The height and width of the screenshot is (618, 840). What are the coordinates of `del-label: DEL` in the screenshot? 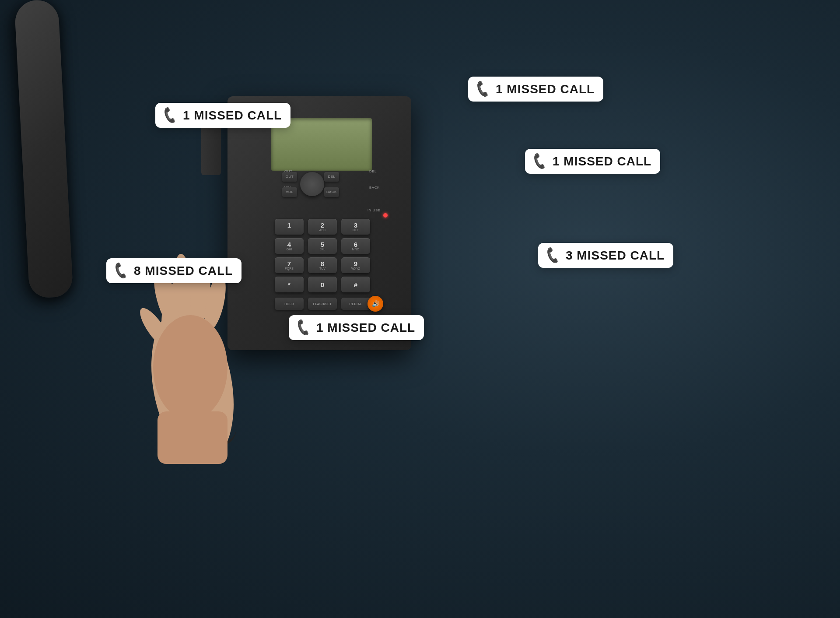 It's located at (373, 172).